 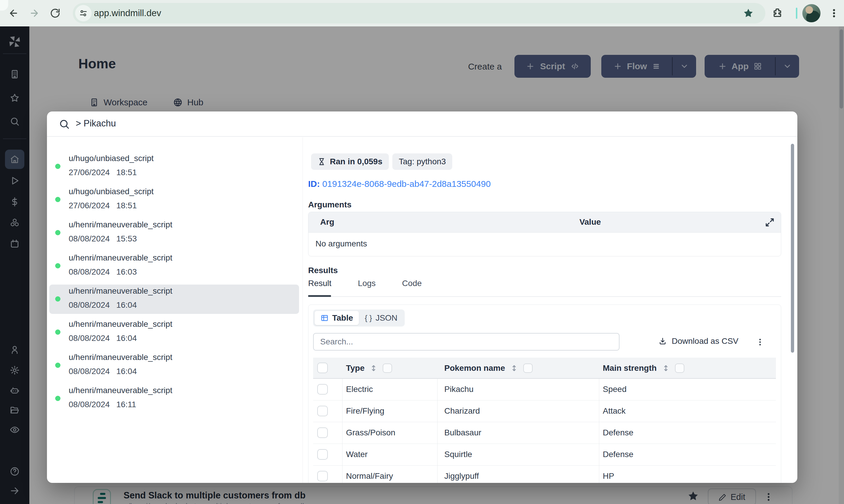 I want to click on table-row: Water Squirtle Defense, so click(x=545, y=455).